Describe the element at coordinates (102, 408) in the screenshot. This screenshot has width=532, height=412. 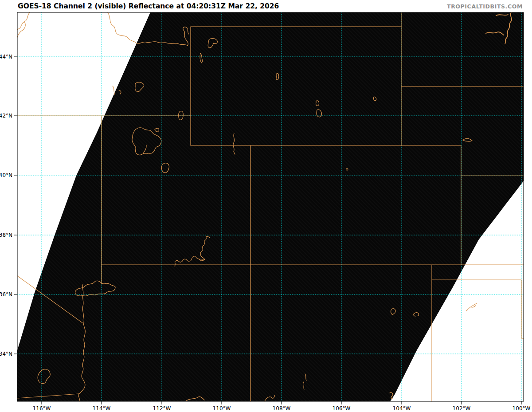
I see `lon-tick-label: 114°W` at that location.